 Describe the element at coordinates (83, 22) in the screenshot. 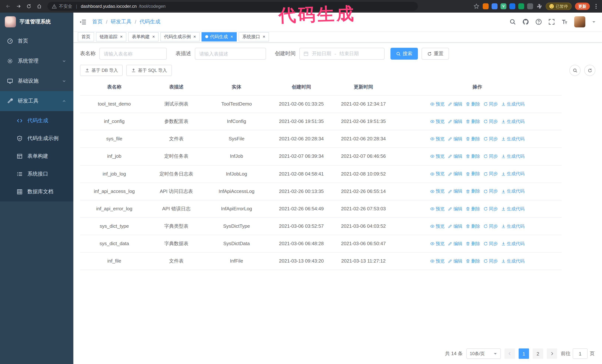

I see `sidebar-fold-icon` at that location.